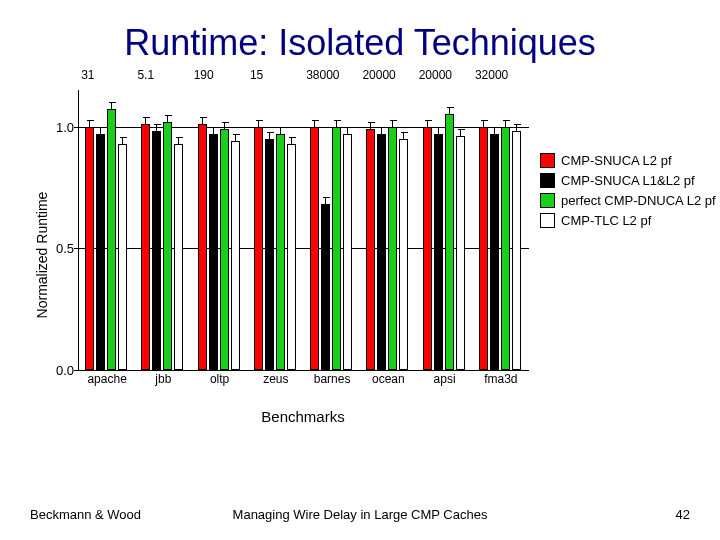 This screenshot has width=720, height=540. What do you see at coordinates (62, 126) in the screenshot?
I see `y-tick: 1.0` at bounding box center [62, 126].